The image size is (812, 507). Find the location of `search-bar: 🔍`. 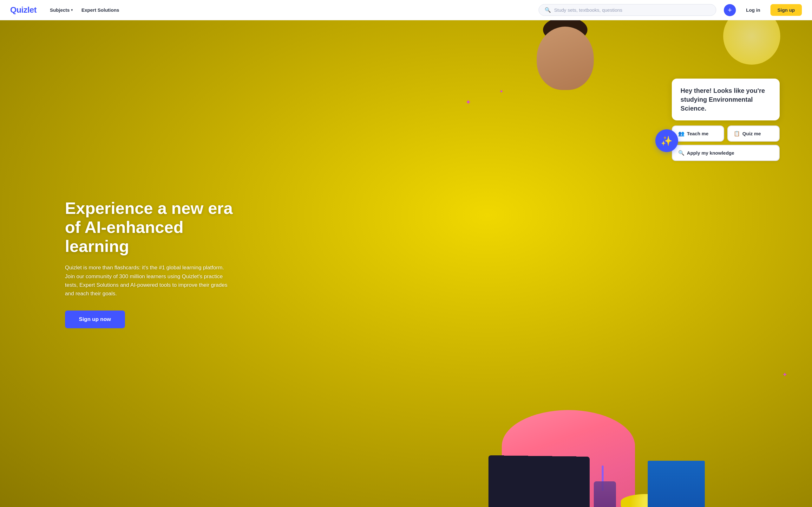

search-bar: 🔍 is located at coordinates (627, 10).